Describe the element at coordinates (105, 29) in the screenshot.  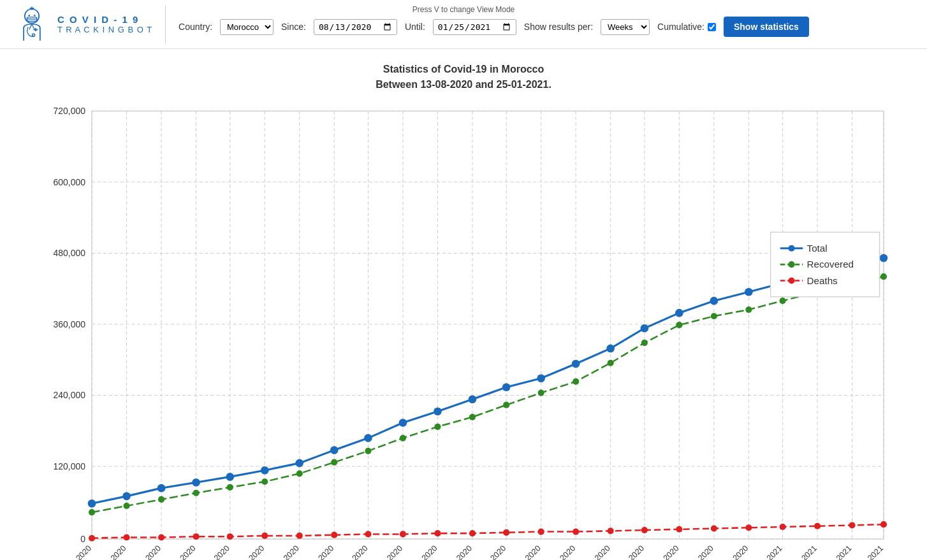
I see `logo-line2: T R A C K I N G B O T` at that location.